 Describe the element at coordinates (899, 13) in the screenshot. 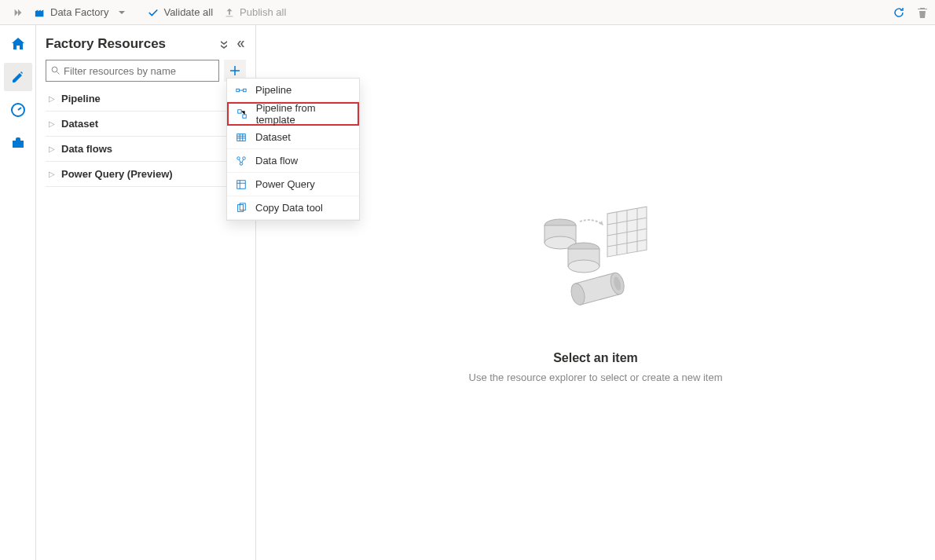

I see `refresh-button` at that location.